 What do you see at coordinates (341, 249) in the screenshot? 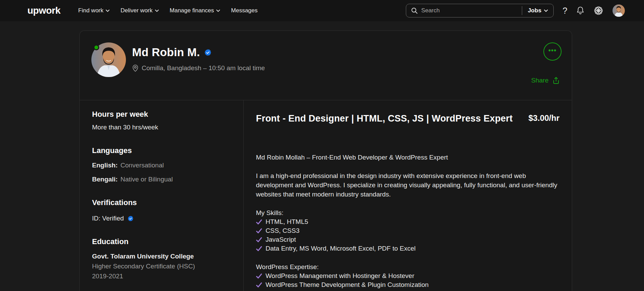
I see `skill-label: Data Entry, MS Word, Microsoft Excel, PD…` at bounding box center [341, 249].